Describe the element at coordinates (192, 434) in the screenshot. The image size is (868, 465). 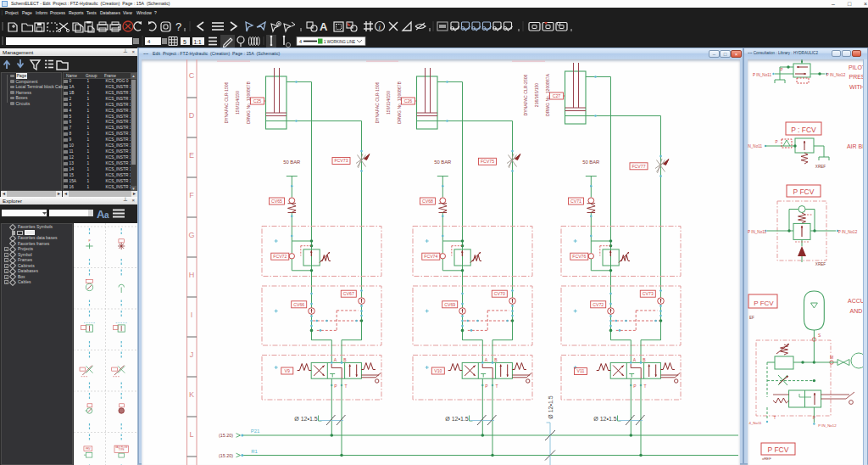
I see `svg-text: L` at that location.